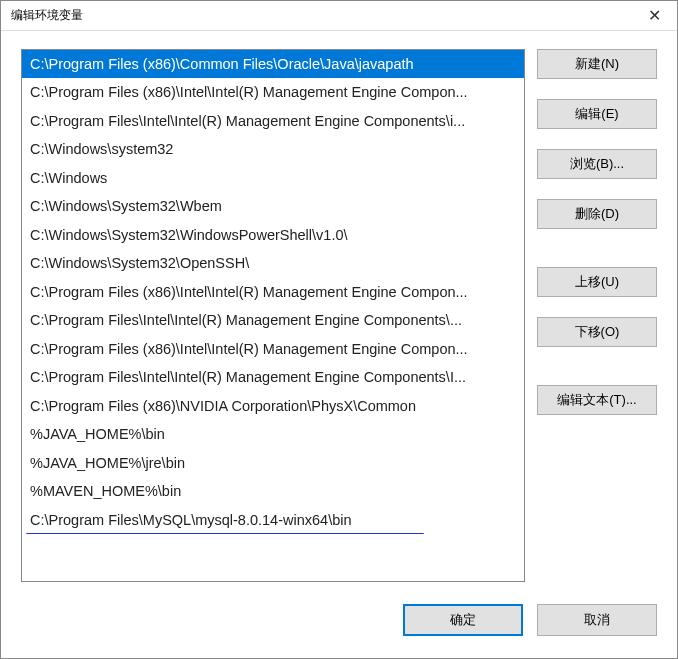  Describe the element at coordinates (273, 263) in the screenshot. I see `list-item: C:\Windows\System32\OpenSSH\` at that location.